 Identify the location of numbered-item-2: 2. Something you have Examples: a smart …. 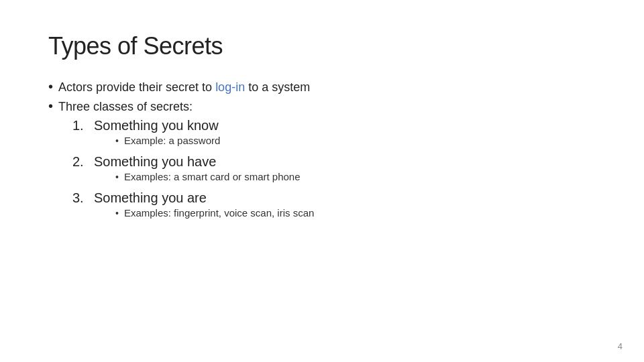
(334, 172).